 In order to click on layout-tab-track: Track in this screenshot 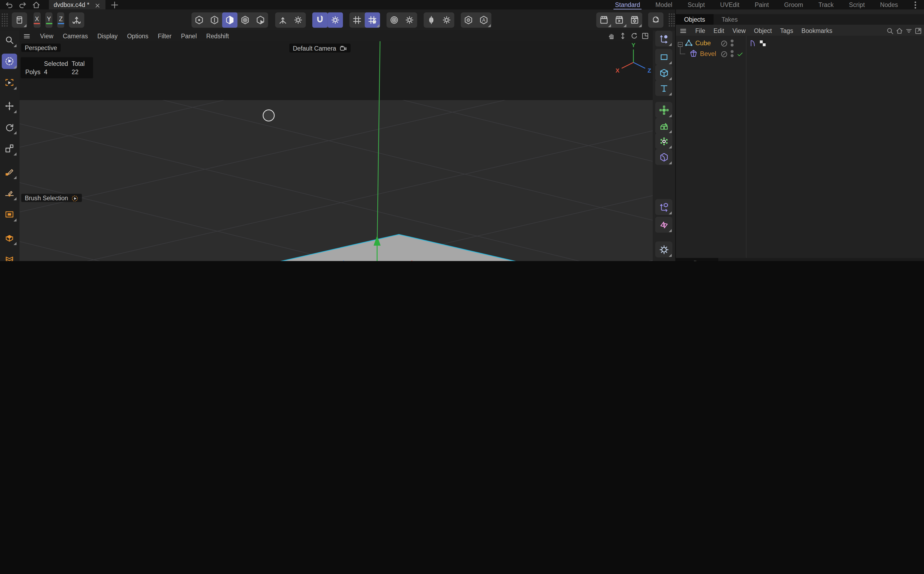, I will do `click(826, 5)`.